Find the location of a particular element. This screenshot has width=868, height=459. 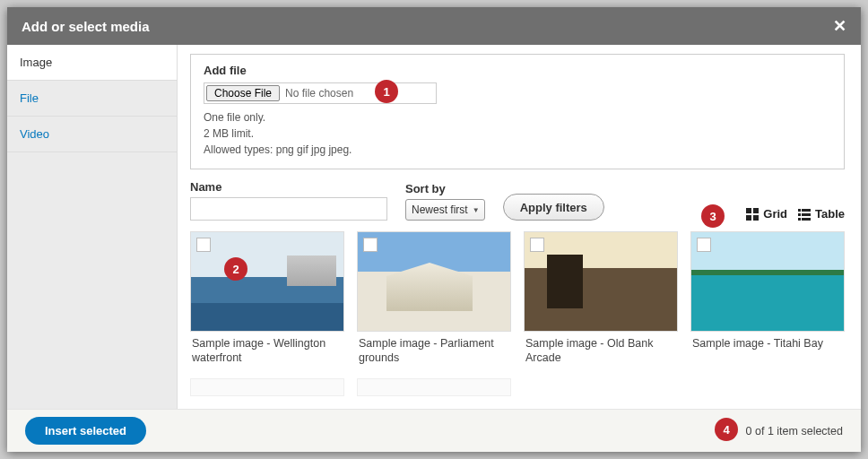

grid-icon is located at coordinates (752, 214).